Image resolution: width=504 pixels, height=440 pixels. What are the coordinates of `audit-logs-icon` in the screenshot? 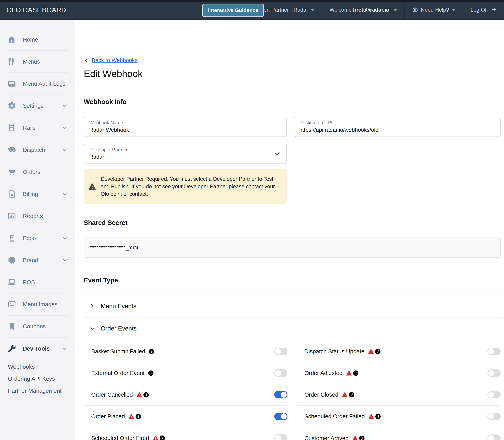 It's located at (12, 84).